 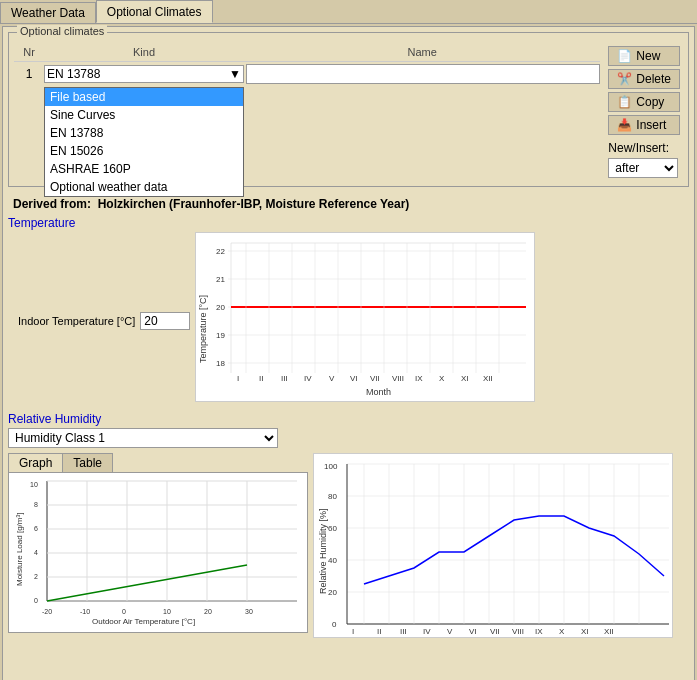 I want to click on col-nr: Nr, so click(x=29, y=52).